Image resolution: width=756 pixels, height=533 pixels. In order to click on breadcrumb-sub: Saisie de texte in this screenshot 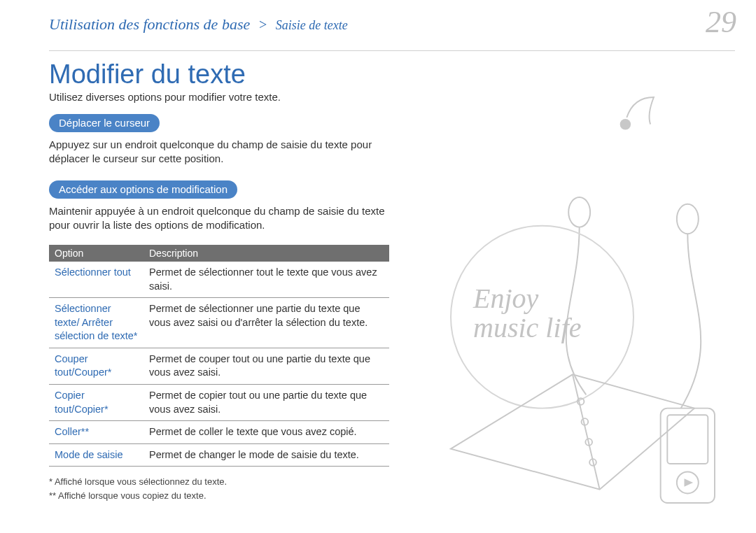, I will do `click(312, 25)`.